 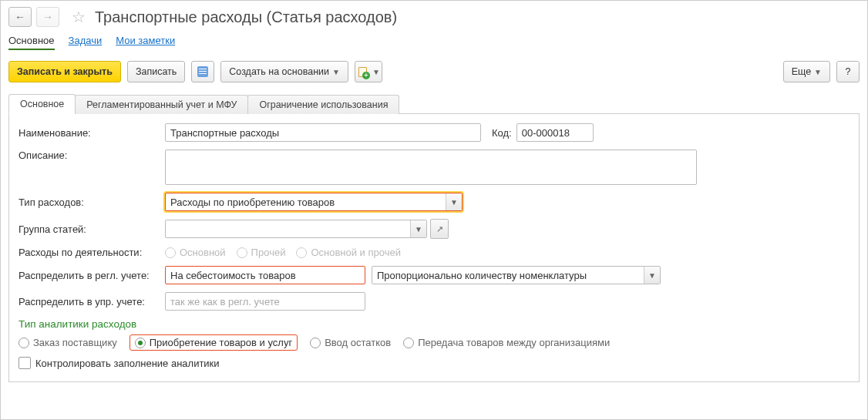 I want to click on help-button: ?, so click(x=848, y=72).